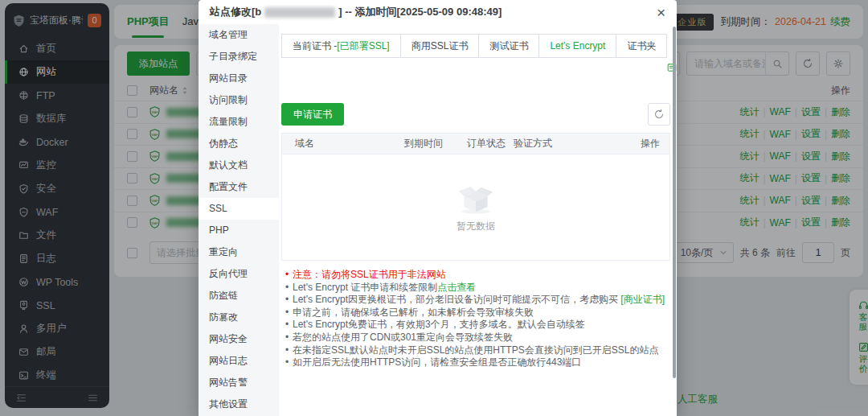  I want to click on ssl-note: •Let's Encrypt 证书申请和续签限制点击查看, so click(476, 288).